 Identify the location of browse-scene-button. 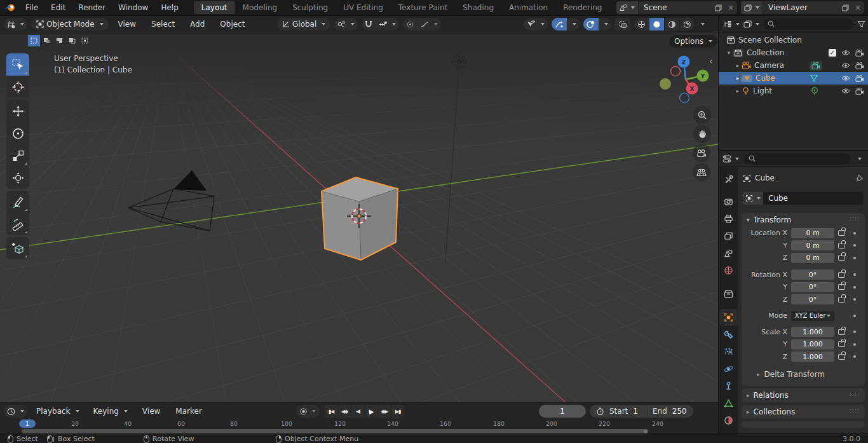
(628, 8).